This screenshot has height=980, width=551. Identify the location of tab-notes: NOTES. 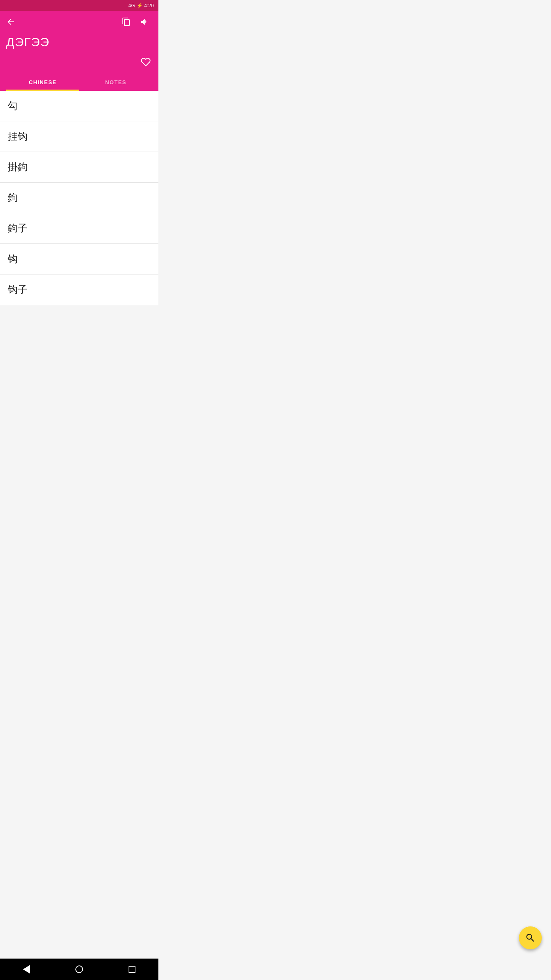
(116, 82).